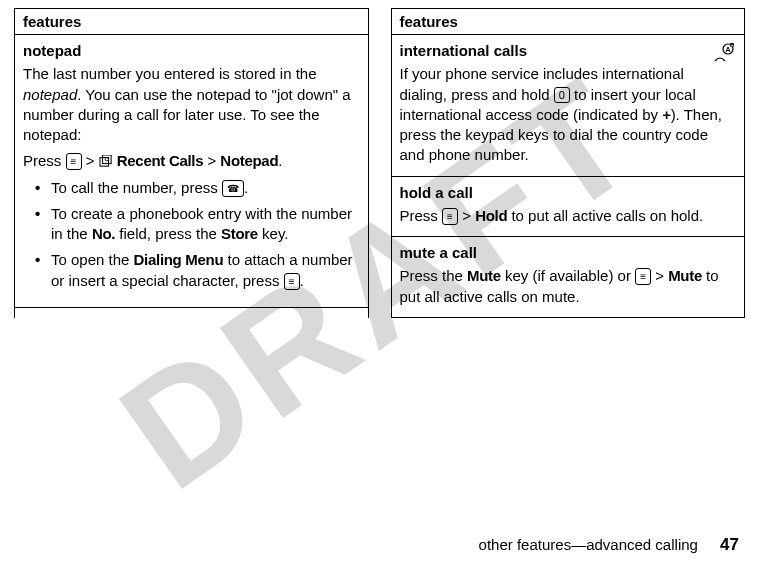 The image size is (759, 565). What do you see at coordinates (568, 216) in the screenshot?
I see `hold-para: Press > Hold to put all active calls on …` at bounding box center [568, 216].